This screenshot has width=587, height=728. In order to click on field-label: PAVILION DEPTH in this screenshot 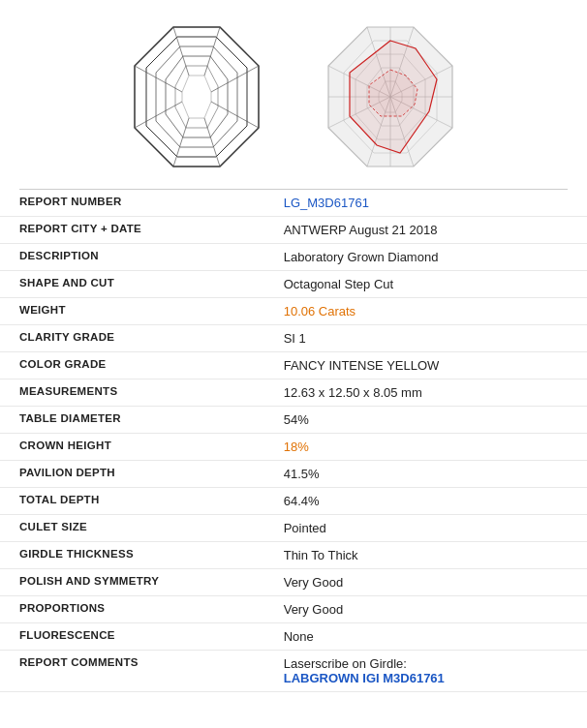, I will do `click(132, 474)`.